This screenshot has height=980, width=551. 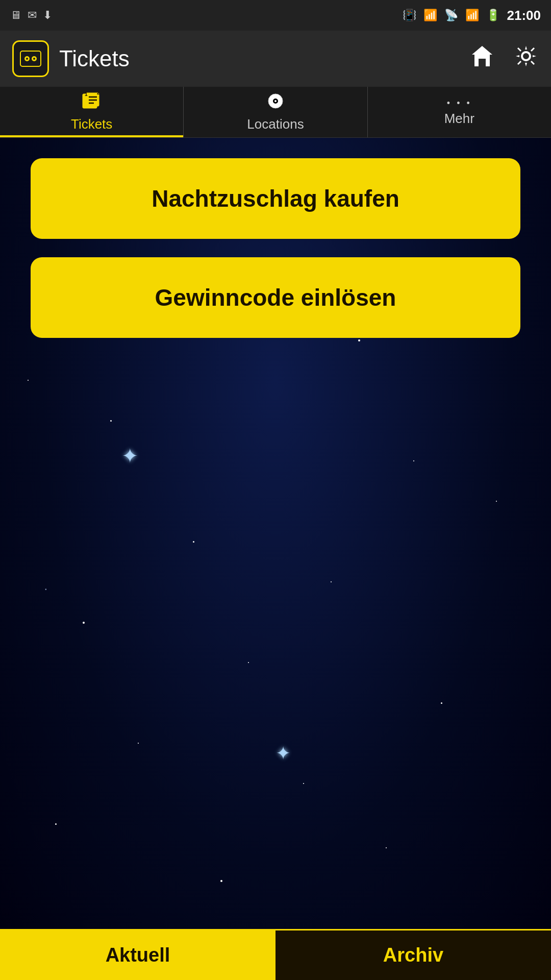 I want to click on nfc-icon: 📡, so click(x=451, y=15).